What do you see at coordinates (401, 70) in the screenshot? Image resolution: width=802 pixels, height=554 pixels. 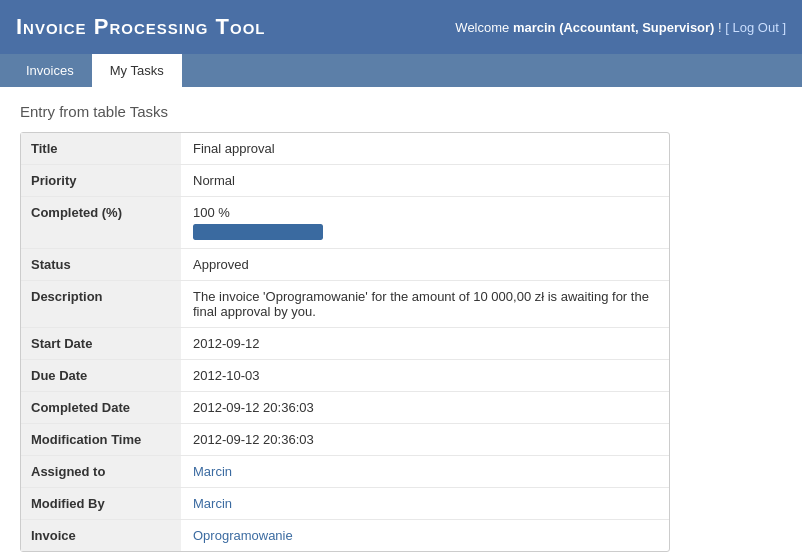 I see `navbar: Invoices My Tasks` at bounding box center [401, 70].